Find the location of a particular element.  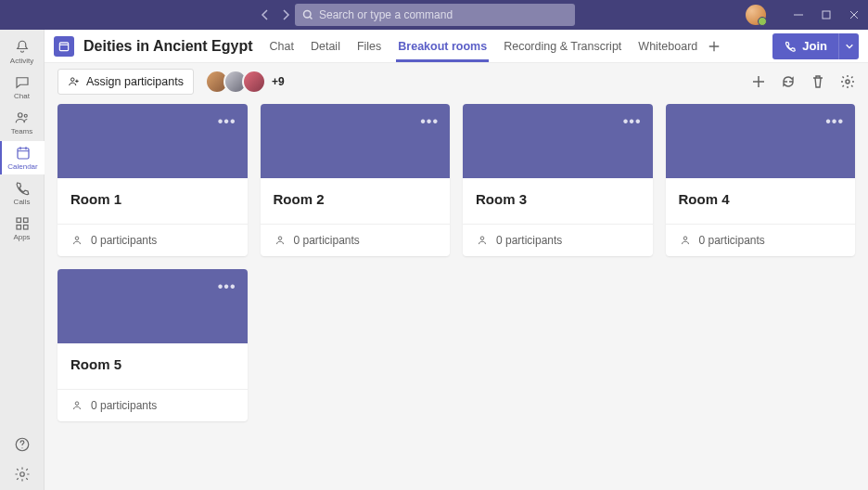

search-input: Search or type a command is located at coordinates (435, 15).